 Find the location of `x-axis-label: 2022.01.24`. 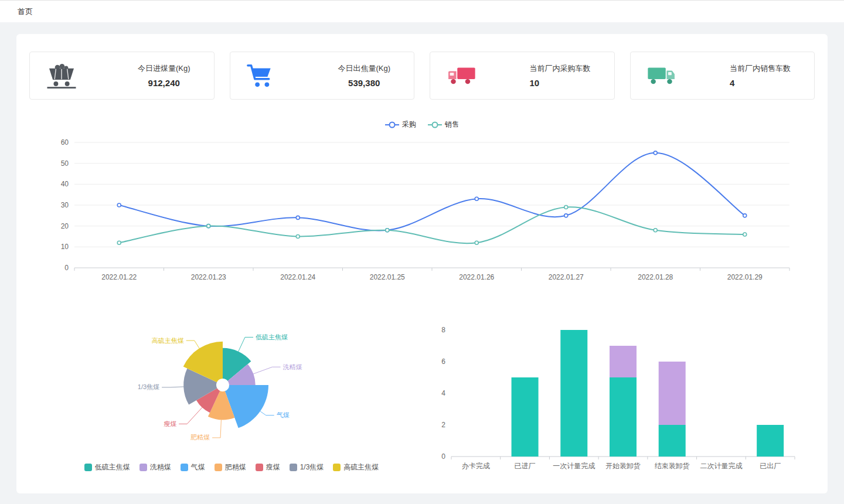

x-axis-label: 2022.01.24 is located at coordinates (298, 277).